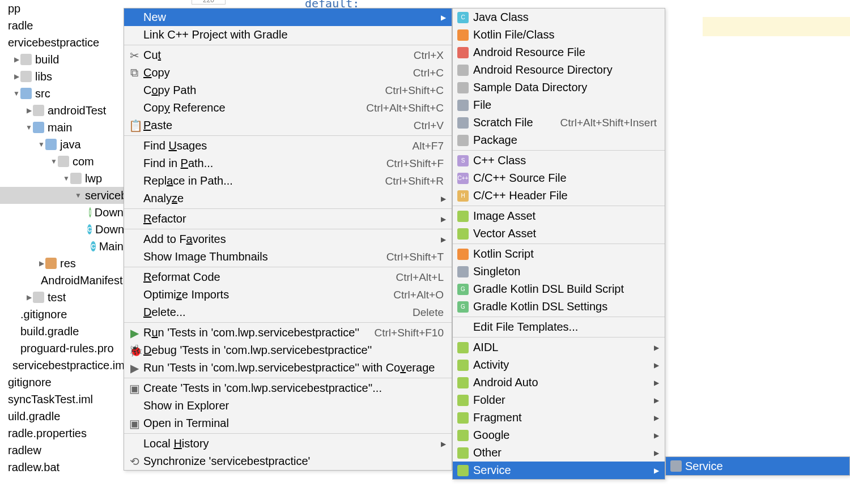 The height and width of the screenshot is (504, 850). I want to click on submenu-arrow-icon: ▶, so click(656, 453).